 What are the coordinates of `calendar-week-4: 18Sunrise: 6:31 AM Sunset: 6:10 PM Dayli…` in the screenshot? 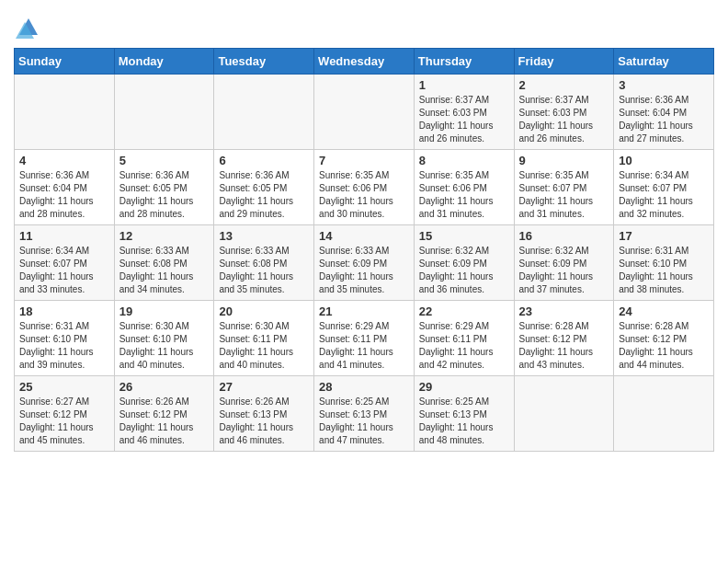 It's located at (364, 339).